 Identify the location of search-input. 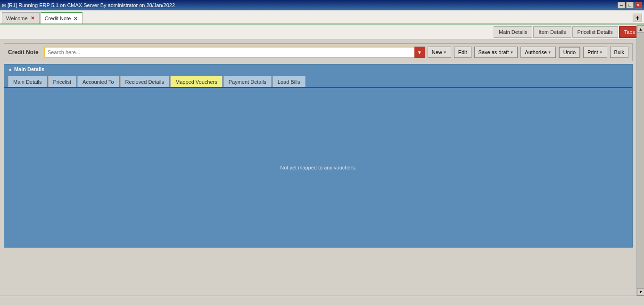
(234, 52).